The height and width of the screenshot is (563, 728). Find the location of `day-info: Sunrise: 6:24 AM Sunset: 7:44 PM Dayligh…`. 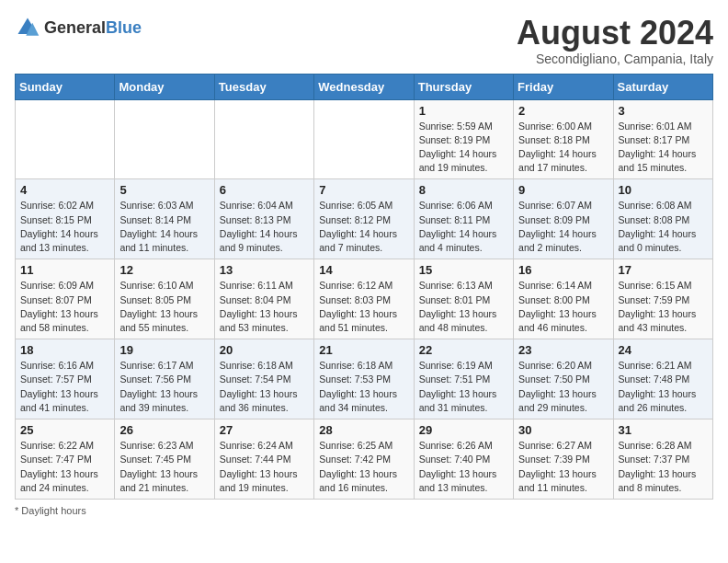

day-info: Sunrise: 6:24 AM Sunset: 7:44 PM Dayligh… is located at coordinates (265, 467).